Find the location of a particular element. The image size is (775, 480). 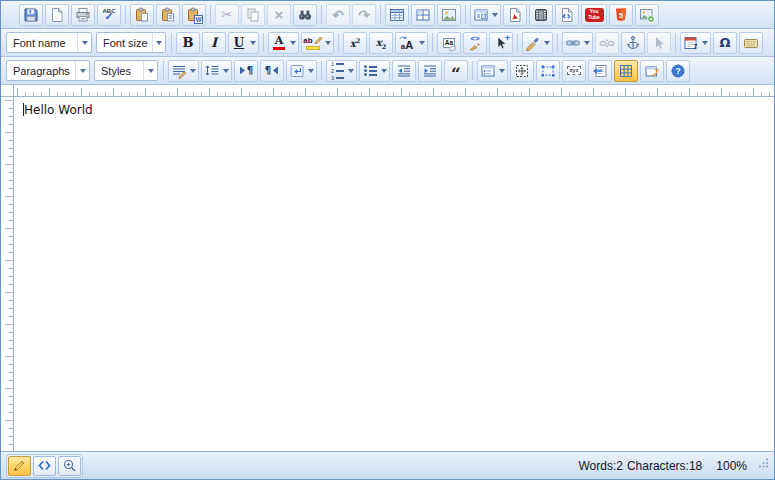

line-spacing-button is located at coordinates (216, 71).